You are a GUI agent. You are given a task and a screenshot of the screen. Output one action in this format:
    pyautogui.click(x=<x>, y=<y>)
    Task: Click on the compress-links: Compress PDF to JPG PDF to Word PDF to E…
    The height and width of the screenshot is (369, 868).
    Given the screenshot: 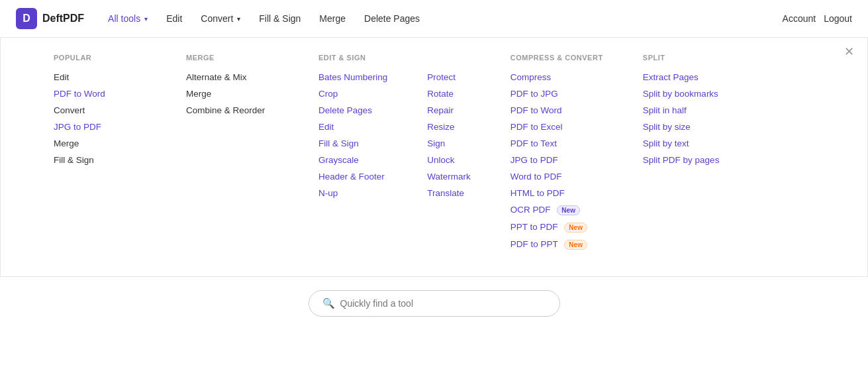 What is the action you would take?
    pyautogui.click(x=557, y=161)
    